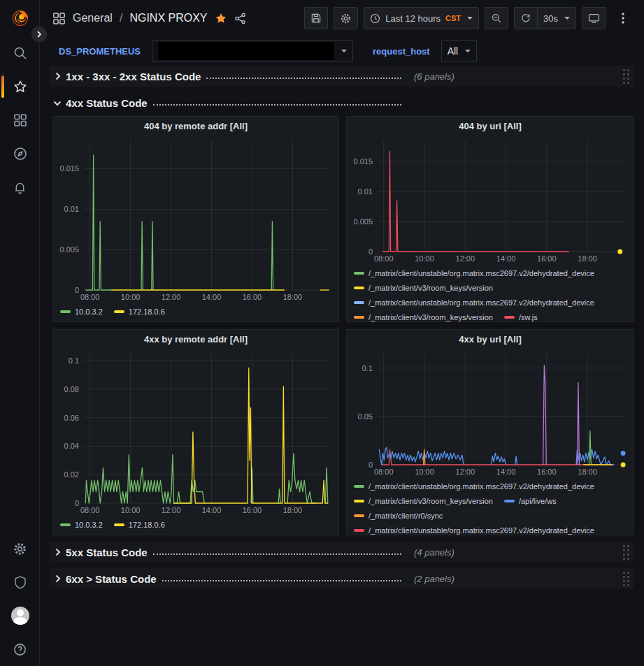 This screenshot has height=666, width=644. I want to click on sidebar-item-explore, so click(20, 154).